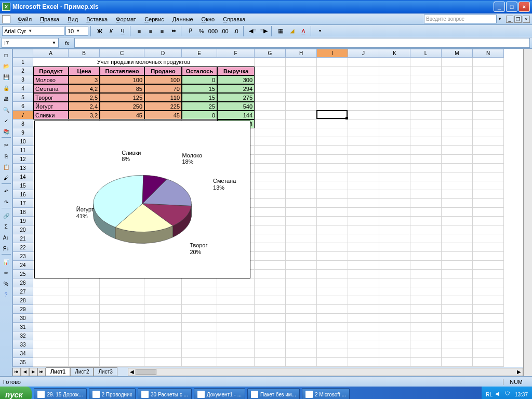 The width and height of the screenshot is (532, 399). Describe the element at coordinates (23, 124) in the screenshot. I see `row-header: 8` at that location.